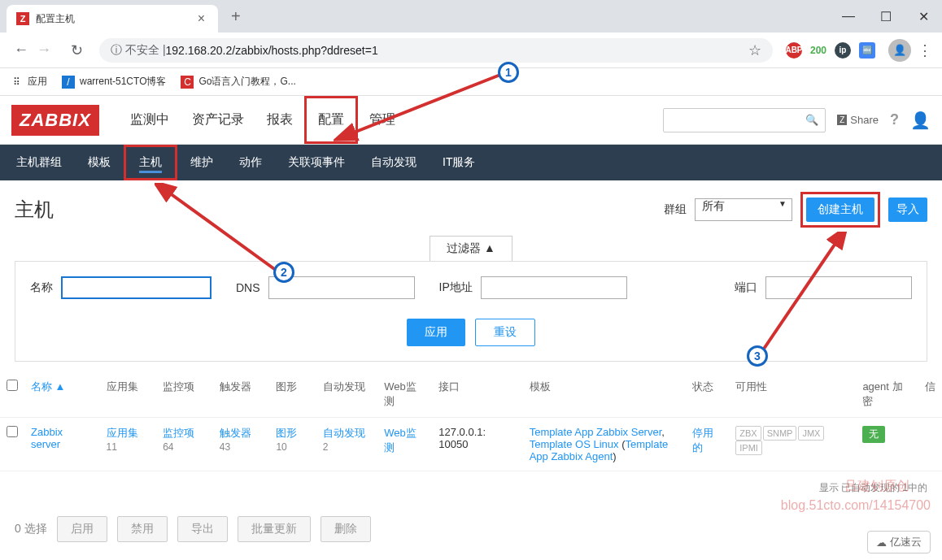  What do you see at coordinates (595, 432) in the screenshot?
I see `template-link: Template App Zabbix Server` at bounding box center [595, 432].